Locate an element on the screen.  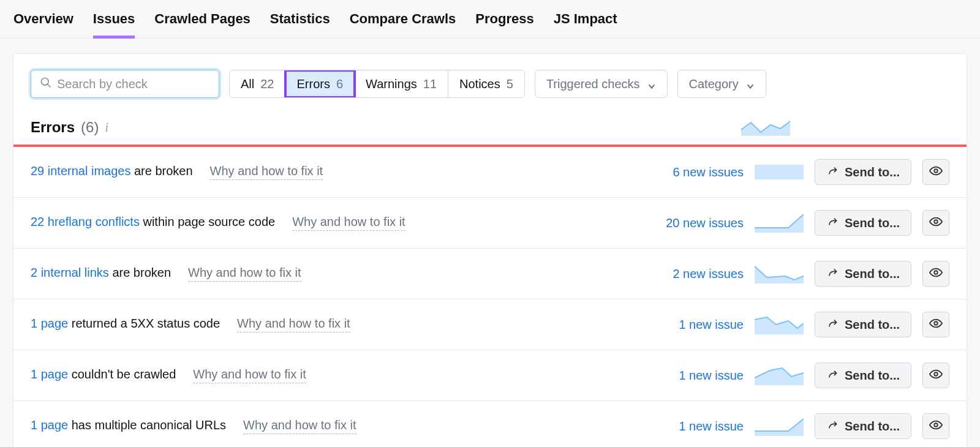
issue-description: 1 page returned a 5XX status codeWhy and… is located at coordinates (336, 325).